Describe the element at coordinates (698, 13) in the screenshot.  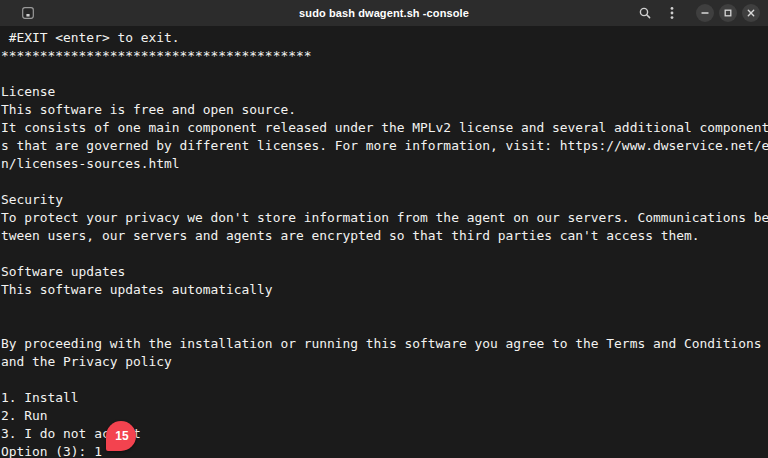
I see `window-controls` at that location.